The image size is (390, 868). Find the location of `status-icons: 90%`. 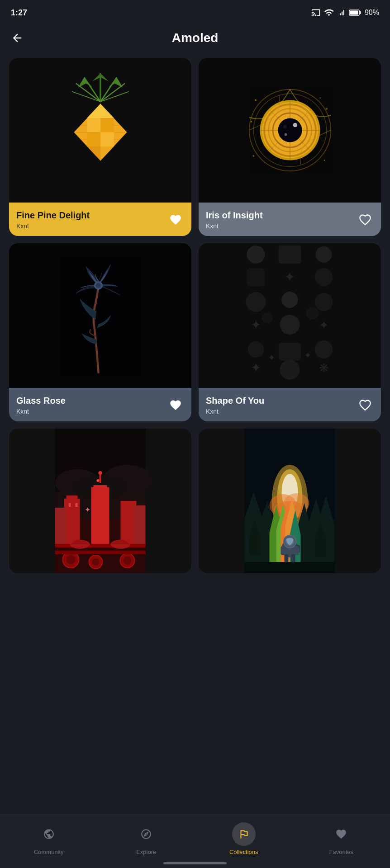

status-icons: 90% is located at coordinates (345, 13).